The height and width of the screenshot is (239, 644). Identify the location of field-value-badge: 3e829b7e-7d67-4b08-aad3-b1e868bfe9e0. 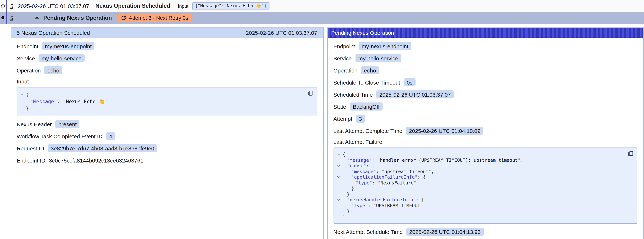
(102, 148).